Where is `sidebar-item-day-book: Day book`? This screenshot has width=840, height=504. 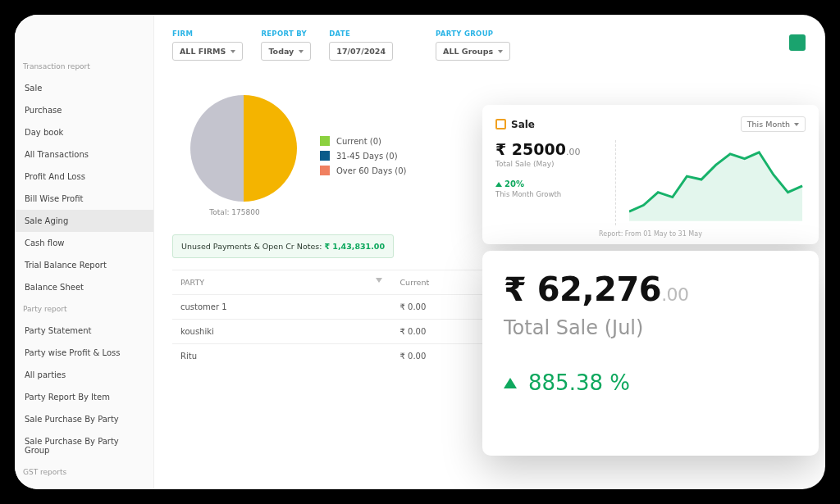
sidebar-item-day-book: Day book is located at coordinates (84, 133).